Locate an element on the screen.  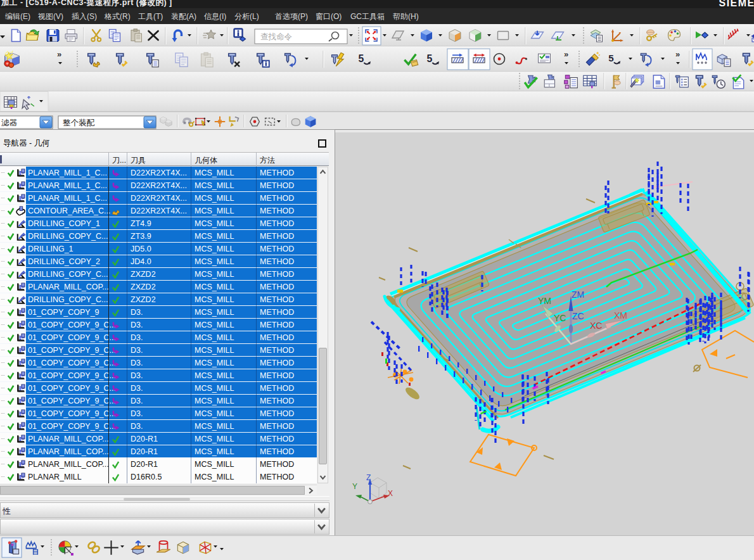
svg-text: XC is located at coordinates (596, 326).